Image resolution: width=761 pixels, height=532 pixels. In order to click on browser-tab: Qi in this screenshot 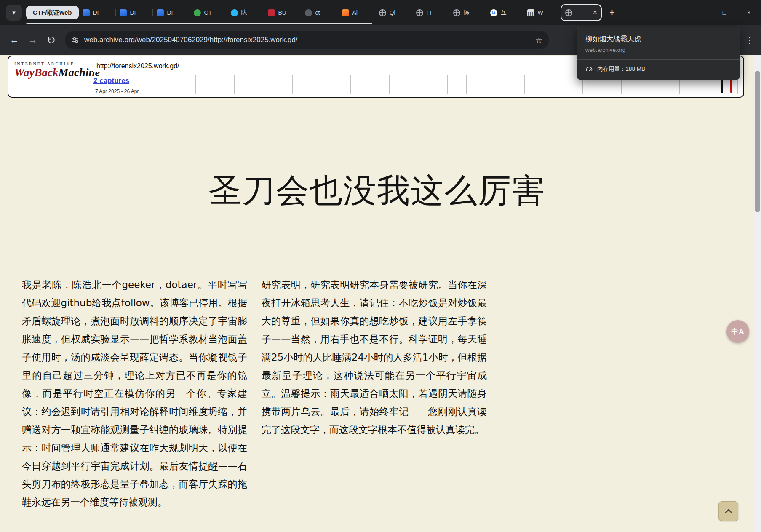, I will do `click(394, 13)`.